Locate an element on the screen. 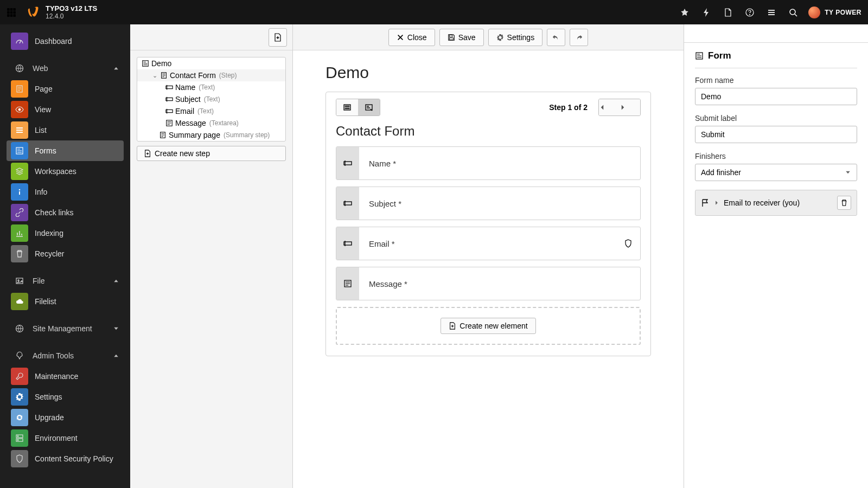 The height and width of the screenshot is (488, 868). sidebar-label: Environment is located at coordinates (56, 438).